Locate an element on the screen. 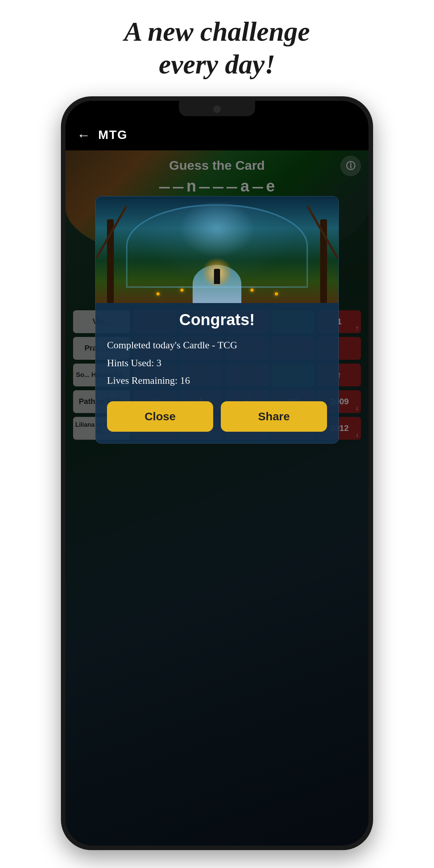 This screenshot has height=868, width=434. tree-right is located at coordinates (314, 250).